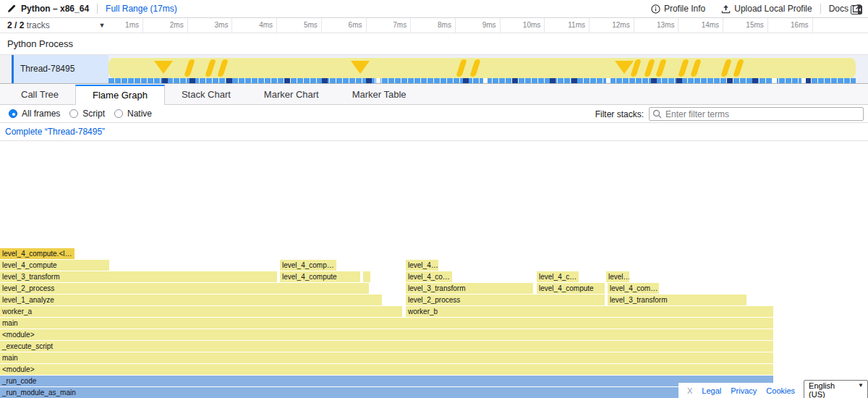 The image size is (868, 398). I want to click on tab-call-tree: Call Tree, so click(40, 94).